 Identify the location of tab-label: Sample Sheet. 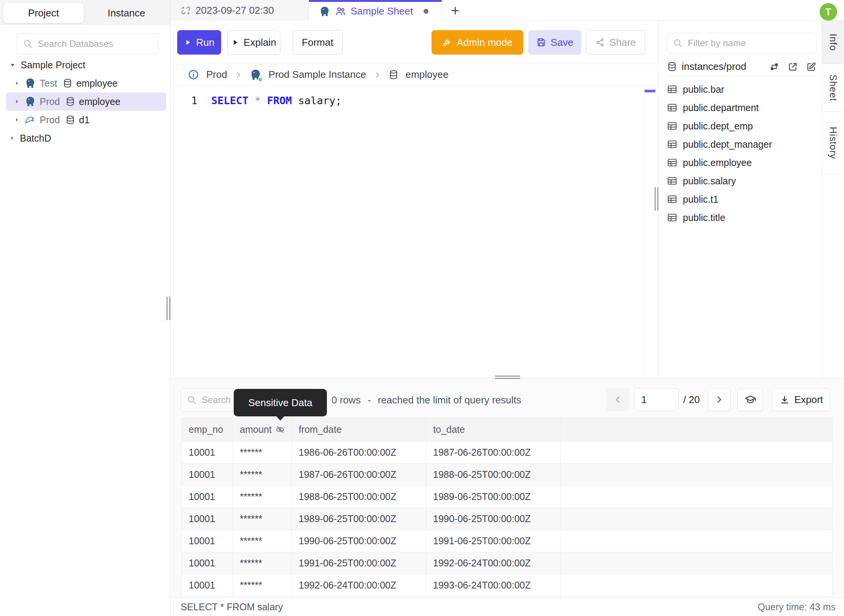
(382, 11).